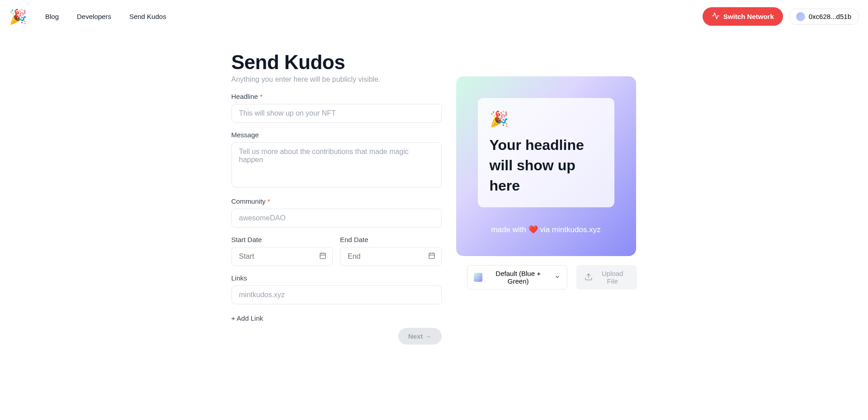 The width and height of the screenshot is (868, 420). Describe the element at coordinates (478, 277) in the screenshot. I see `theme-swatch-icon` at that location.